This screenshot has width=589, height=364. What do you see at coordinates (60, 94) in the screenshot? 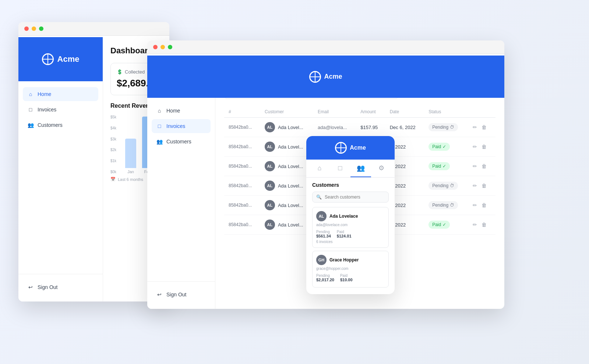
I see `sidebar-item-home: ⌂ Home` at bounding box center [60, 94].